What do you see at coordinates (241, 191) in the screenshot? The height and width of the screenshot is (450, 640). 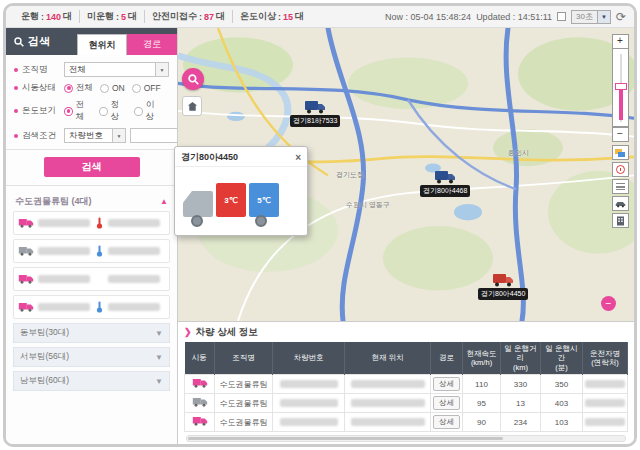 I see `vehicle-temp-popup: 경기80아4450 × 3℃ 5℃` at bounding box center [241, 191].